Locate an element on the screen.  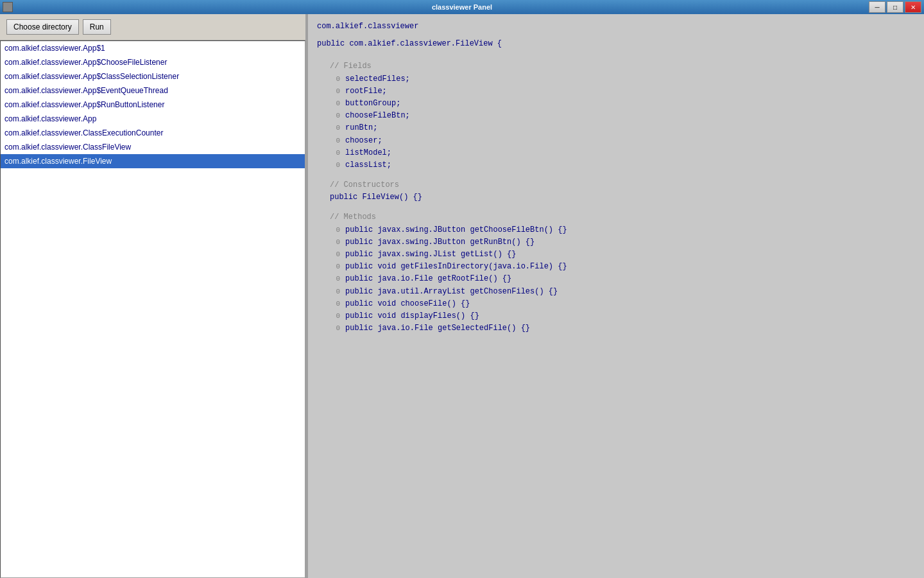
method-text: public java.io.File getRootFile() {} is located at coordinates (429, 279).